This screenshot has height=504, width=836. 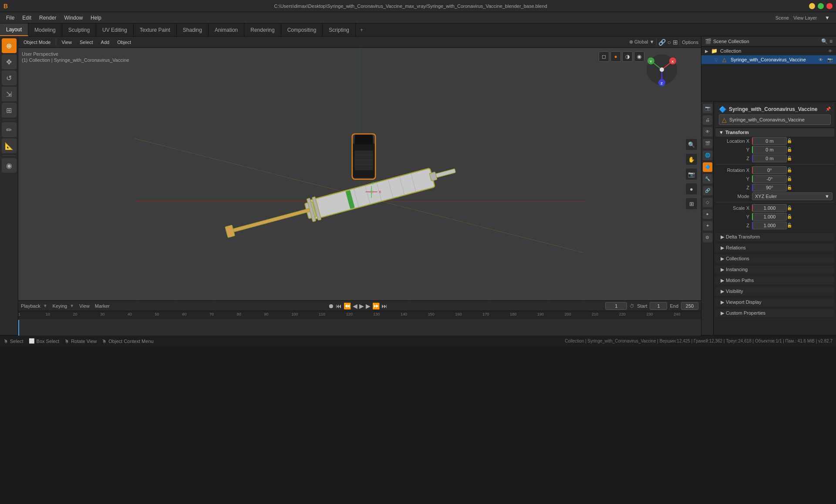 I want to click on relations-header: ▶ Relations, so click(x=775, y=248).